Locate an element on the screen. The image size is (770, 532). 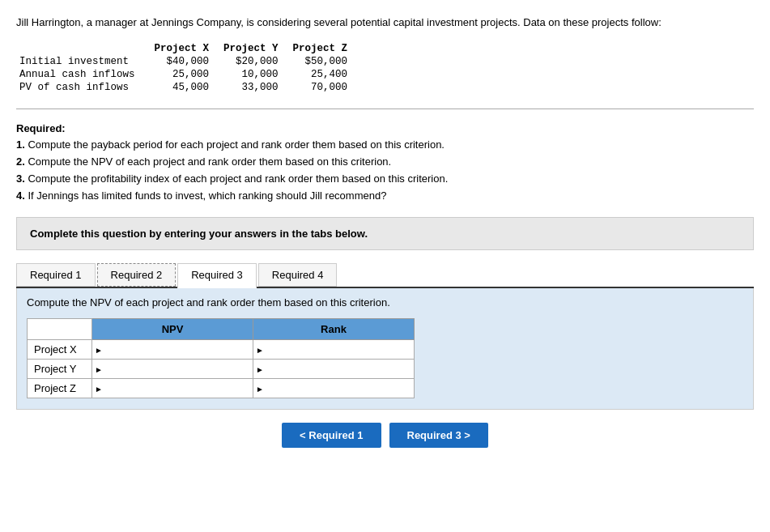
rank-input-z is located at coordinates (334, 389).